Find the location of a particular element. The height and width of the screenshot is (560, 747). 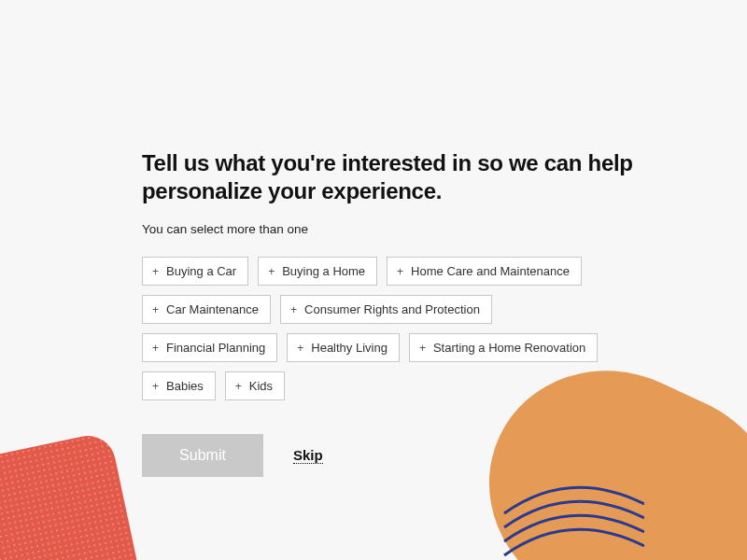

interest-chip-home-renovation: + Starting a Home Renovation is located at coordinates (503, 347).